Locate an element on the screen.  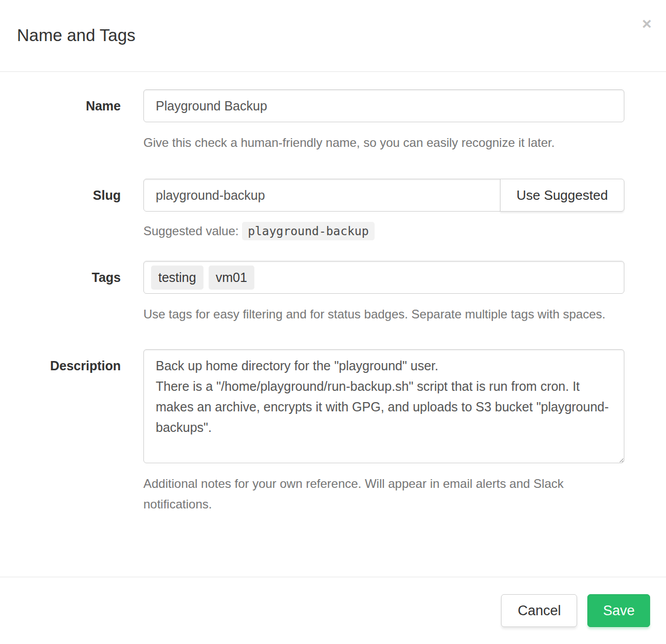
save-button: Save is located at coordinates (619, 611).